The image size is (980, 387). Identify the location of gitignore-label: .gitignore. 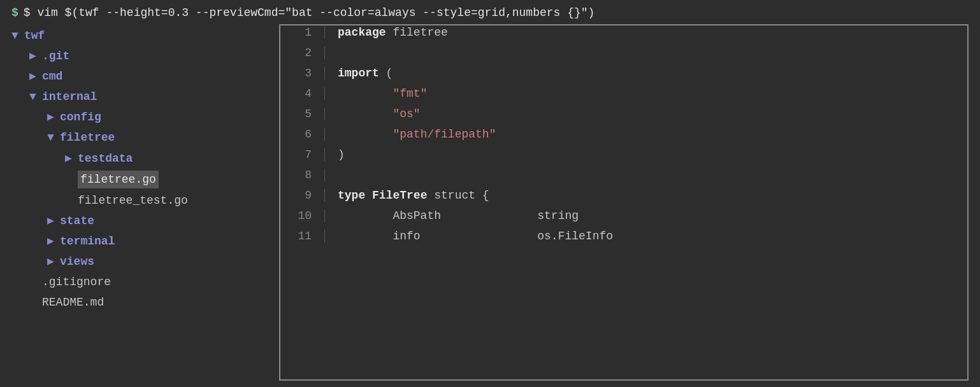
(76, 282).